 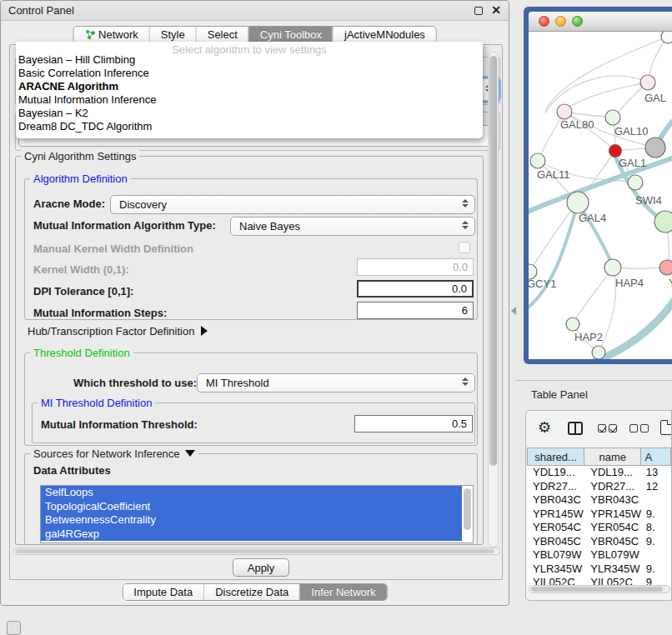 I want to click on tab-cyni-toolbox: Cyni Toolbox, so click(x=290, y=35).